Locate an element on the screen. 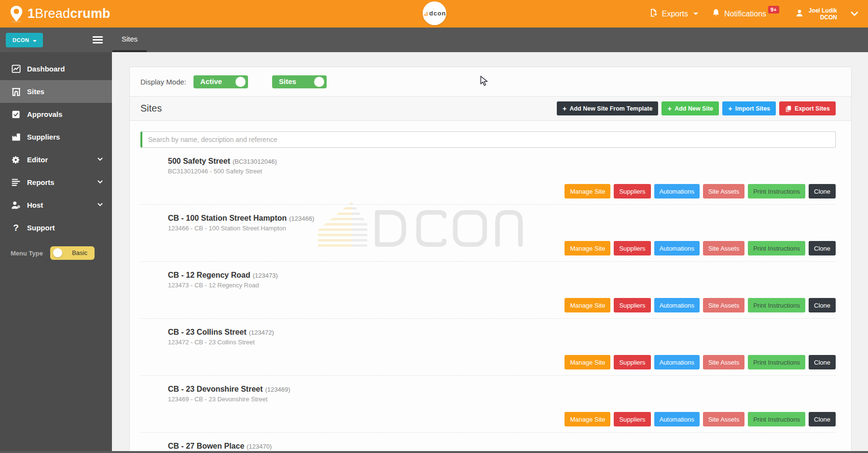 The height and width of the screenshot is (453, 868). site-subtitle: 123472 - CB - 23 Collins Street is located at coordinates (502, 342).